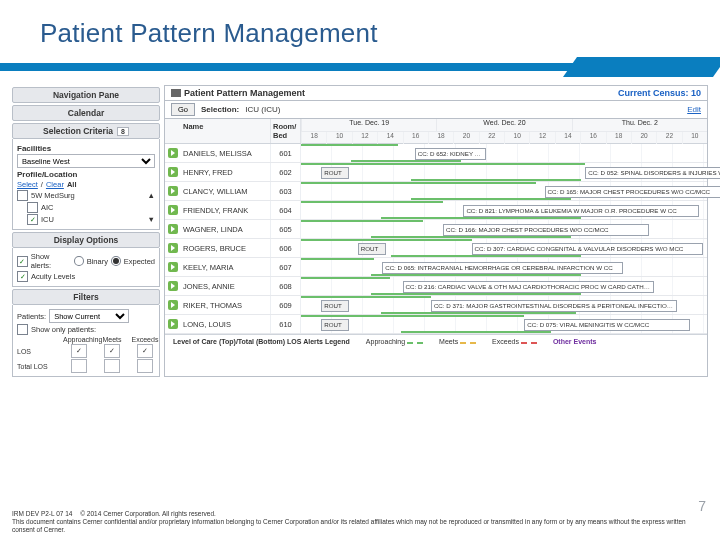  Describe the element at coordinates (286, 324) in the screenshot. I see `room-number: 610` at that location.